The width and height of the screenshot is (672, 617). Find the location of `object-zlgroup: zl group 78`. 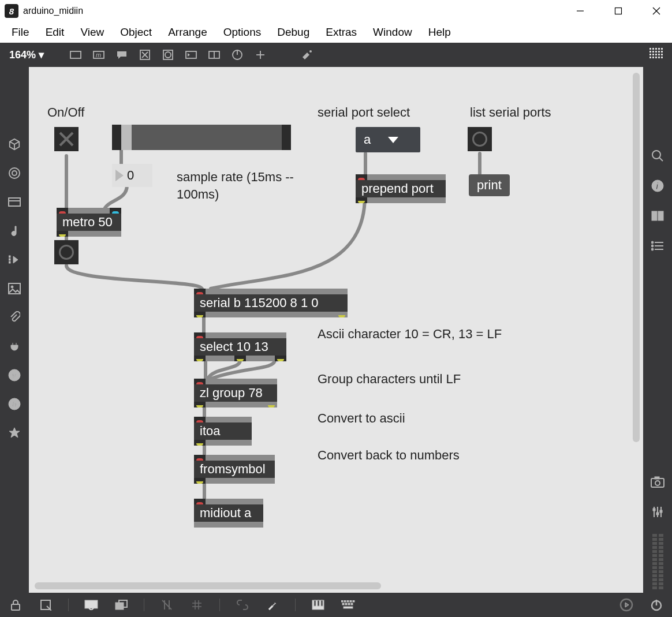

object-zlgroup: zl group 78 is located at coordinates (236, 393).